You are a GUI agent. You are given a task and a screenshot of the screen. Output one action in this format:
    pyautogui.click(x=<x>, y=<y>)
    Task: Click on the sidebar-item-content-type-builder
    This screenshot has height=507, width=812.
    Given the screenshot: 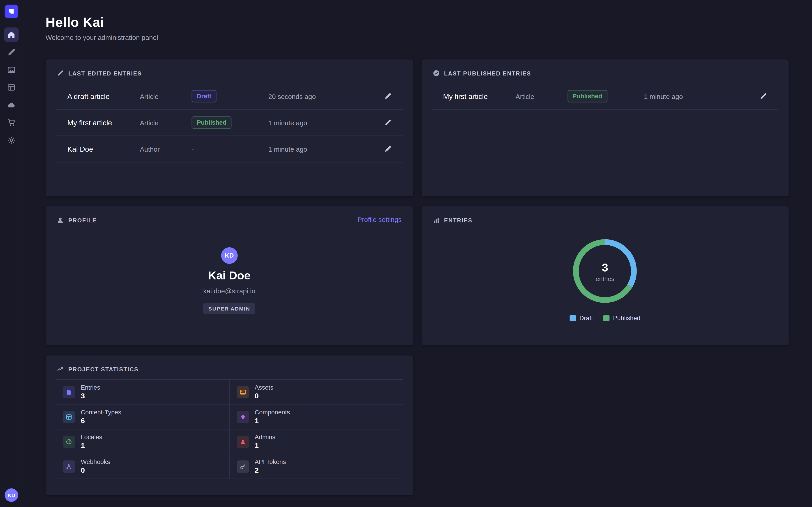 What is the action you would take?
    pyautogui.click(x=11, y=87)
    